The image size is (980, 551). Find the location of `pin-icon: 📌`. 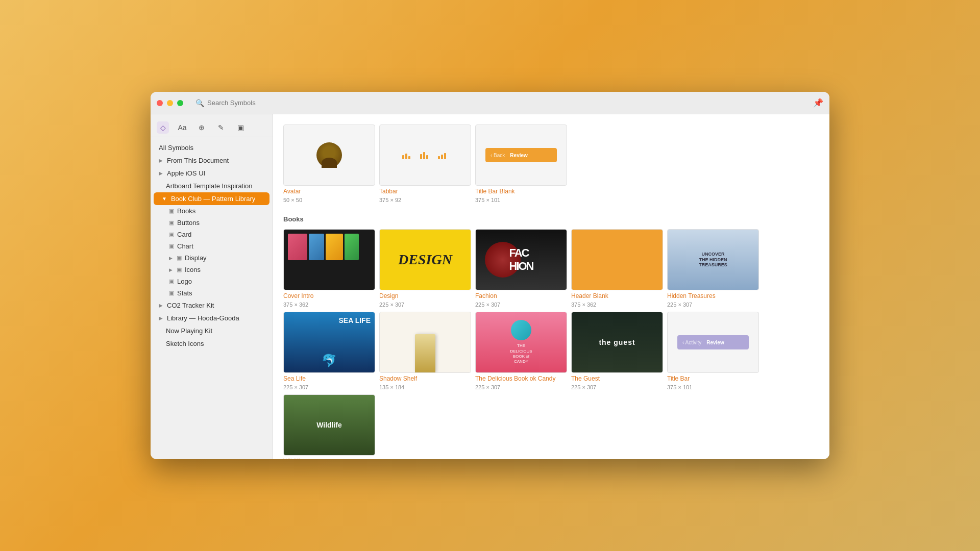

pin-icon: 📌 is located at coordinates (818, 103).